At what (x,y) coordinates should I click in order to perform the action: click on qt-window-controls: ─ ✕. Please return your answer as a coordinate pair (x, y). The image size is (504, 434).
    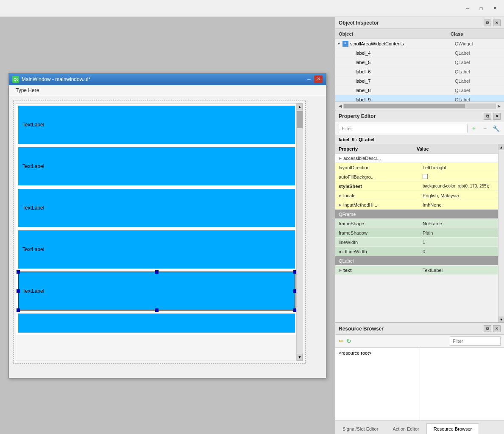
    Looking at the image, I should click on (314, 79).